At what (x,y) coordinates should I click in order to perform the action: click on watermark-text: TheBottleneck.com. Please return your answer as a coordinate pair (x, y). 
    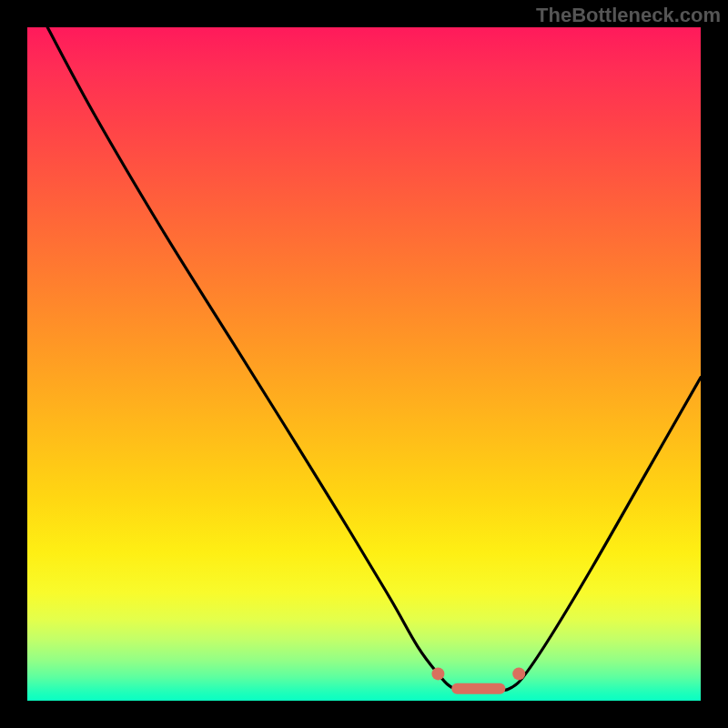
    Looking at the image, I should click on (628, 15).